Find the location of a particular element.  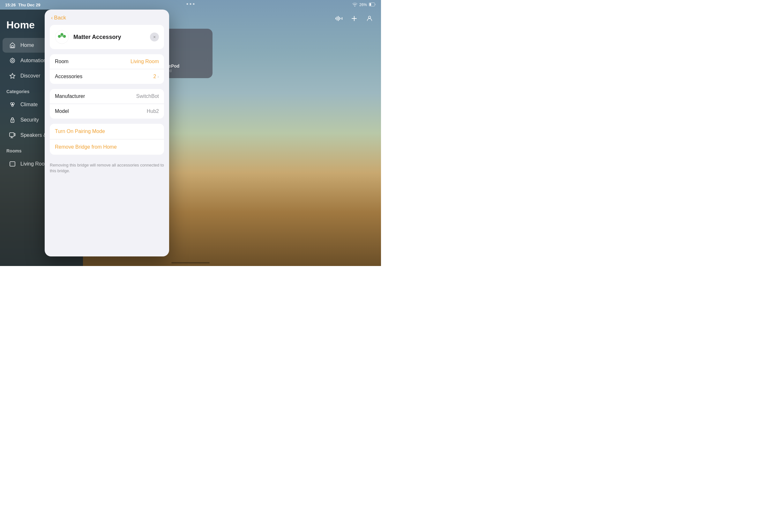

room-accessories-card: Room Living Room Accessories 2 › is located at coordinates (107, 69).